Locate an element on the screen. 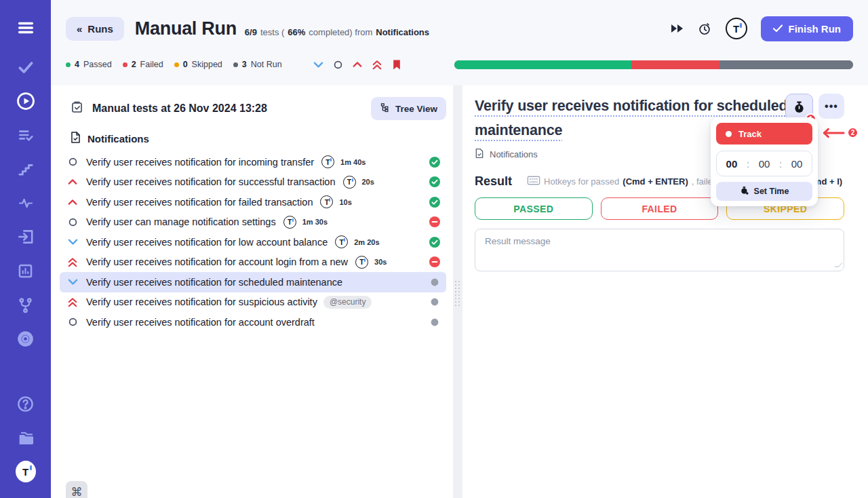 The image size is (868, 498). milestones-icon is located at coordinates (26, 169).